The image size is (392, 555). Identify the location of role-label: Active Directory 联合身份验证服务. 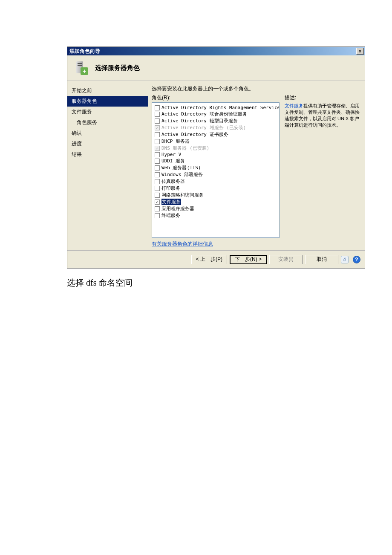
(205, 114).